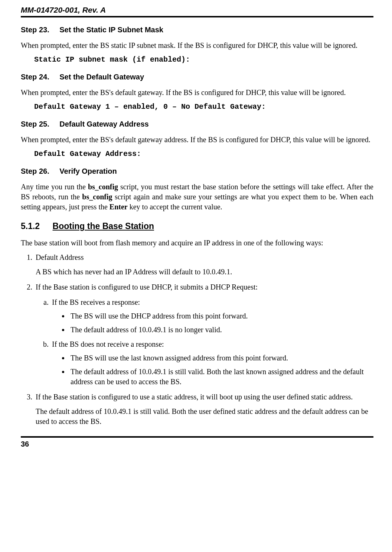 This screenshot has height=552, width=392. I want to click on step-title: Set the Default Gateway, so click(102, 77).